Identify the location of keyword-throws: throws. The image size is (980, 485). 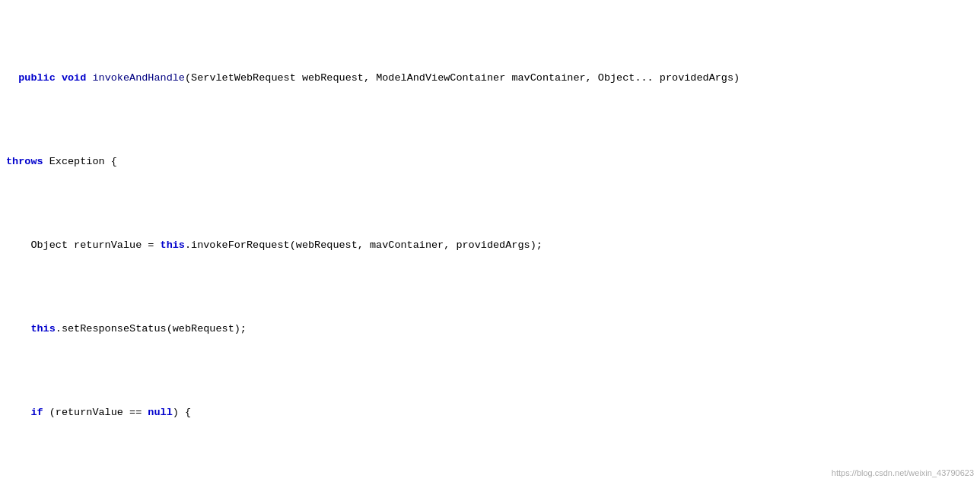
(24, 161).